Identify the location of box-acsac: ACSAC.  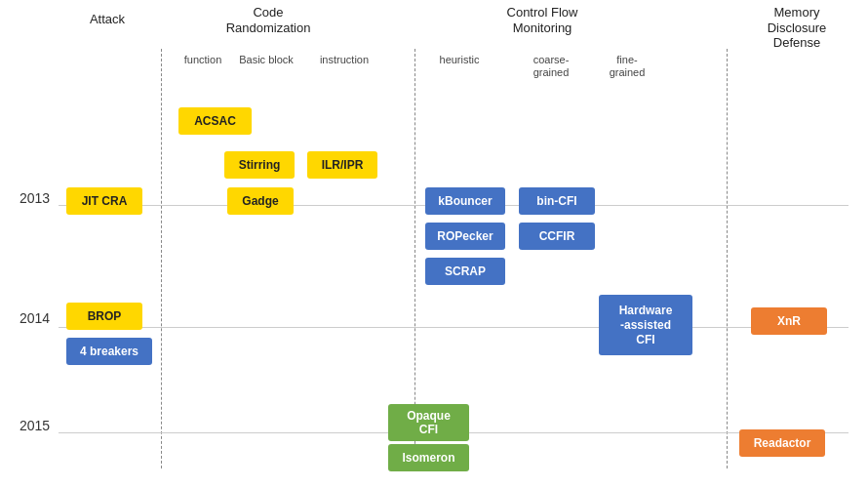
(215, 121).